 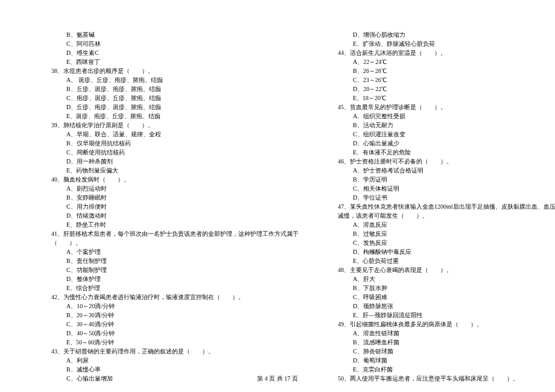 What do you see at coordinates (439, 224) in the screenshot?
I see `option: A、溶血反应` at bounding box center [439, 224].